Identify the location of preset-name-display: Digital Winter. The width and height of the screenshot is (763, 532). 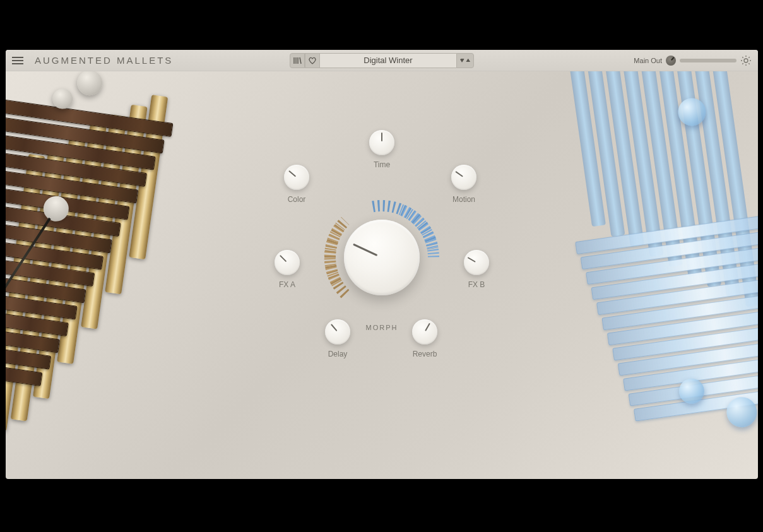
(388, 61).